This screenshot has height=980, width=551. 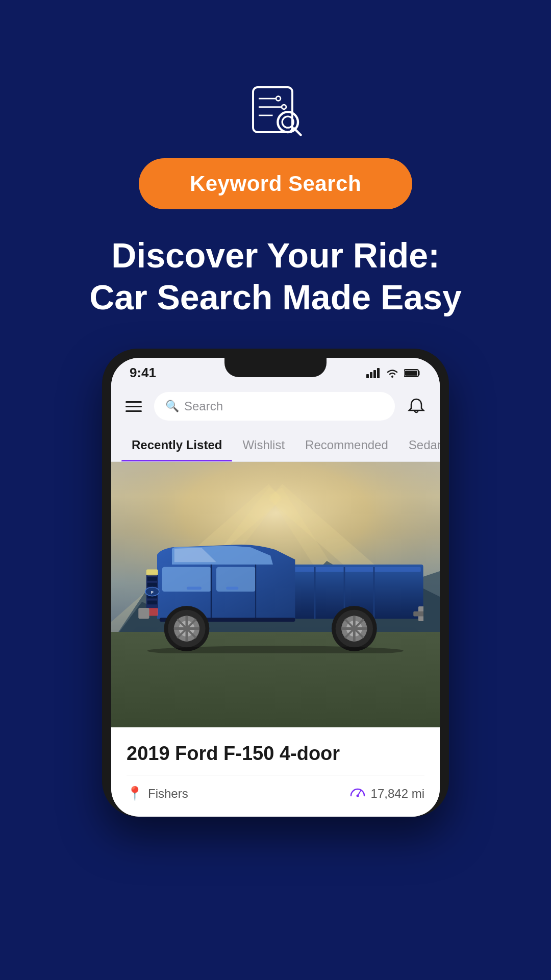 What do you see at coordinates (276, 753) in the screenshot?
I see `car-title: 2019 Ford F-150 4-door` at bounding box center [276, 753].